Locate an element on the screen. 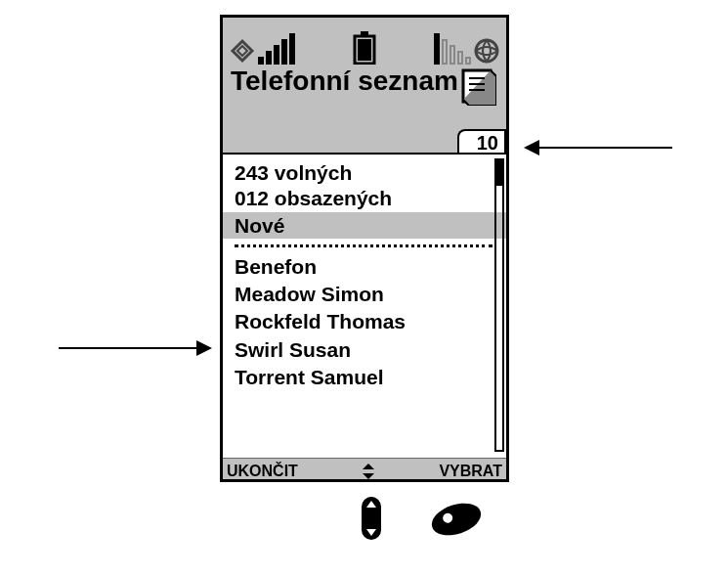 The image size is (728, 576). contact-item: Swirl Susan is located at coordinates (365, 350).